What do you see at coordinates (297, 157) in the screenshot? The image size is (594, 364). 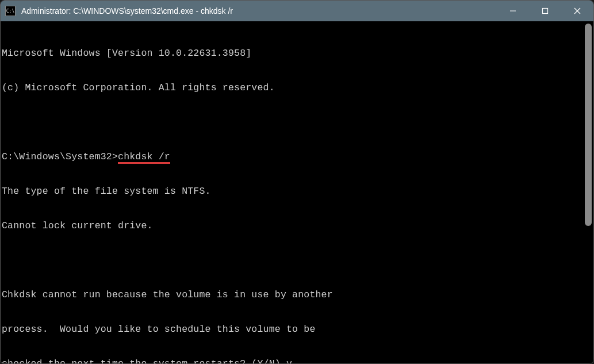 I see `prompt-line: C:\Windows\System32>chkdsk /r` at bounding box center [297, 157].